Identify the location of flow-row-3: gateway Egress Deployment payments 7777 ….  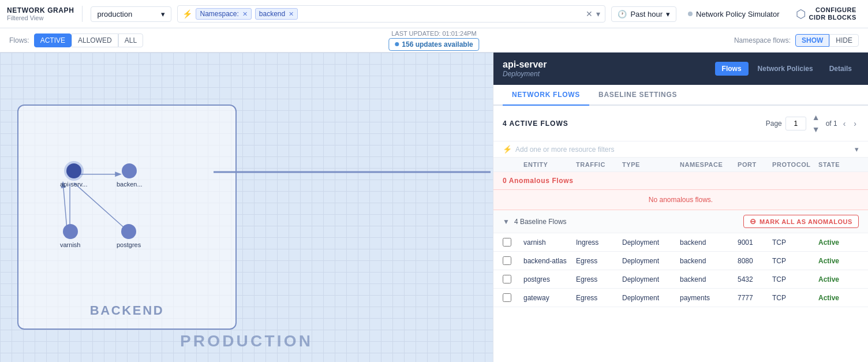
(681, 298).